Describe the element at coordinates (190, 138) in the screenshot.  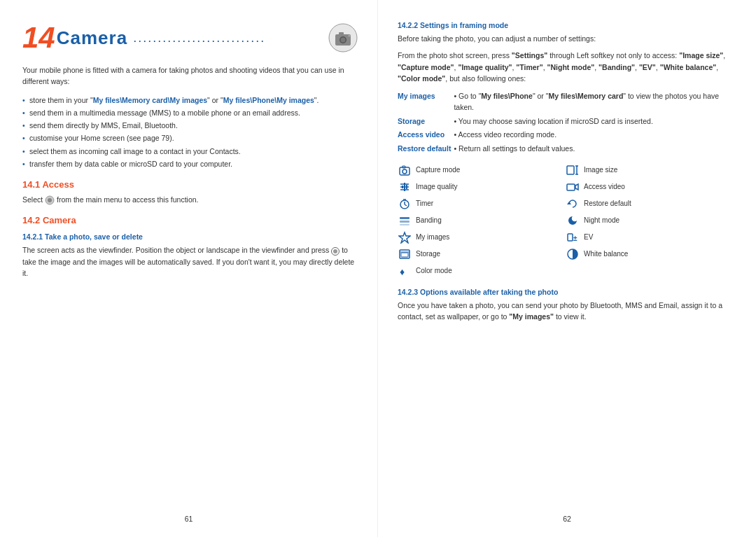
I see `bullet-item: customise your Home screen (see page 79)…` at that location.